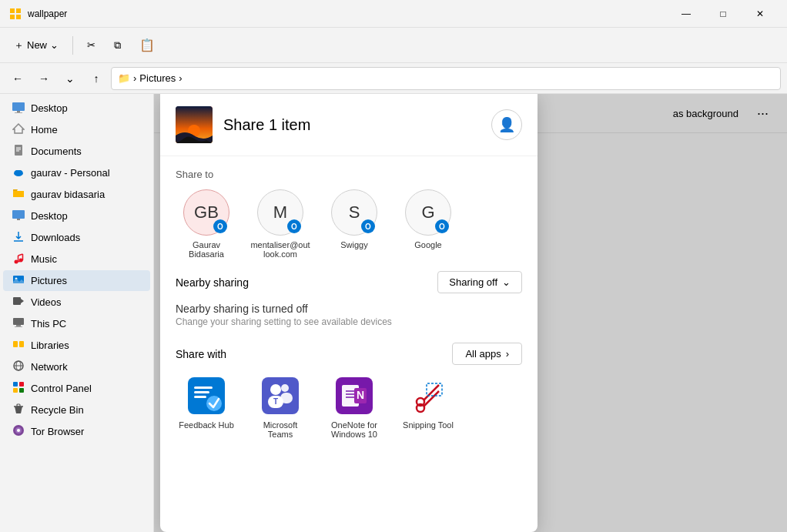  I want to click on sidebar-item-videos: Videos, so click(77, 302).